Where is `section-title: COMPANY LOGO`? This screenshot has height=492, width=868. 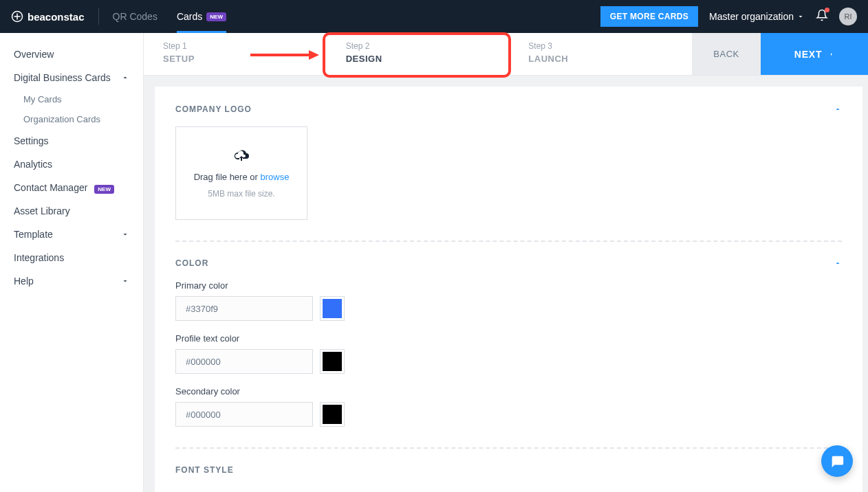 section-title: COMPANY LOGO is located at coordinates (213, 109).